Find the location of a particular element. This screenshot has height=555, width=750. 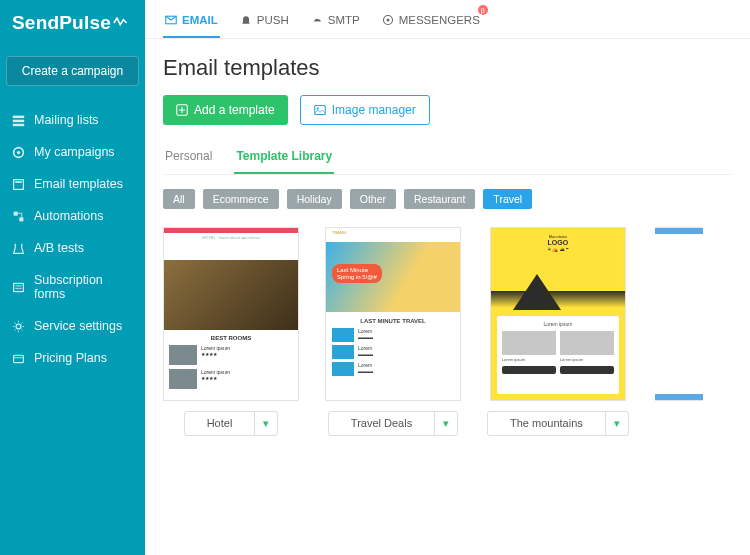

brand-logo: SendPulse is located at coordinates (72, 30).